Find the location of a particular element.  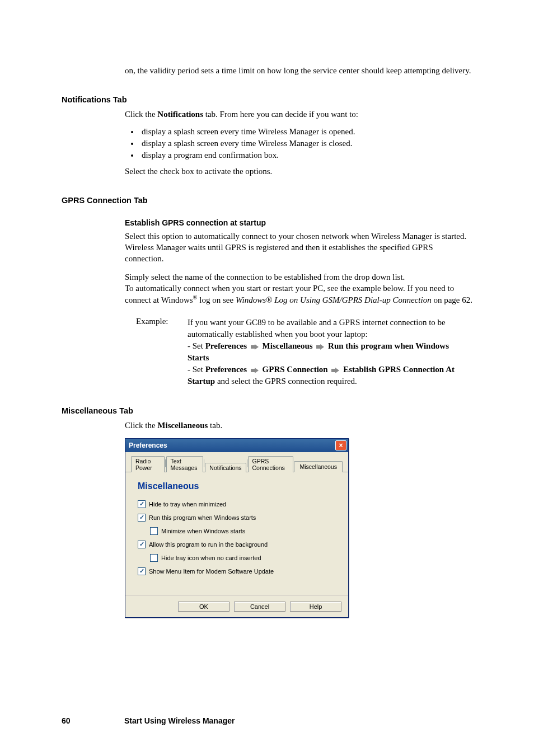

misc-tabname: Miscellaneous is located at coordinates (182, 425).